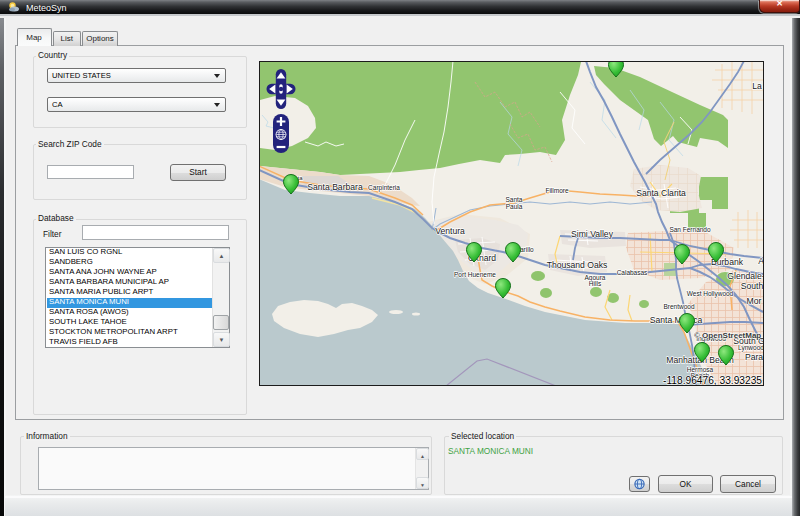 This screenshot has height=516, width=800. Describe the element at coordinates (712, 380) in the screenshot. I see `svg-text: -118.96476, 33.93235` at that location.